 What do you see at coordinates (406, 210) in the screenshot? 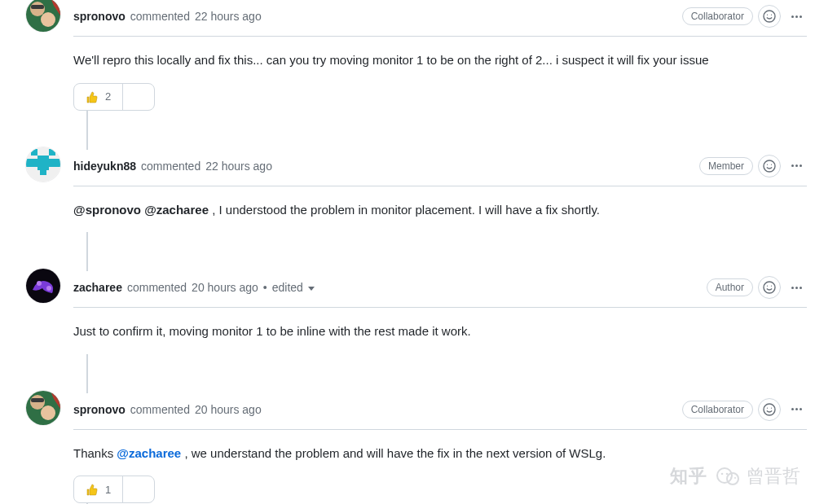
I see `comment-text: , I understood the problem in monitor pl…` at bounding box center [406, 210].